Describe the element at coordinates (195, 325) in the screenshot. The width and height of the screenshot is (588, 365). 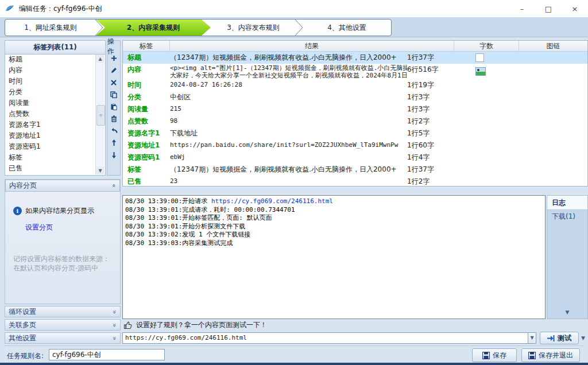
I see `test-hint-row: 设置好了规则？拿一个内容页面测试一下！` at that location.